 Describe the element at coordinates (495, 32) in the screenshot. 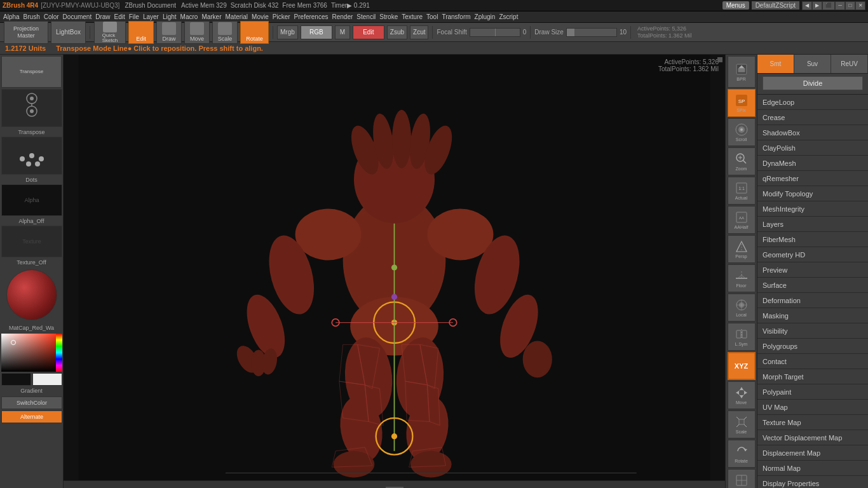

I see `focal-shift-slider` at that location.